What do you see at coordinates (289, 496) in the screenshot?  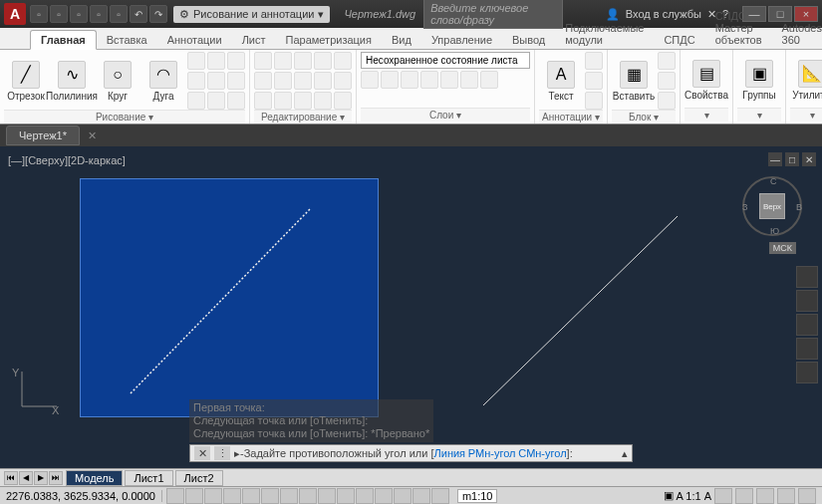 I see `st-otrack-icon` at bounding box center [289, 496].